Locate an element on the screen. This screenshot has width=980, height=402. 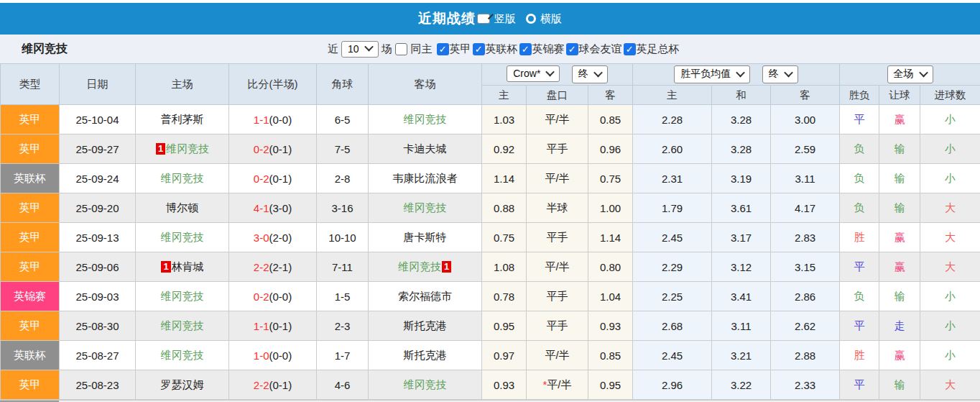
same-home-label: 同主 is located at coordinates (422, 49).